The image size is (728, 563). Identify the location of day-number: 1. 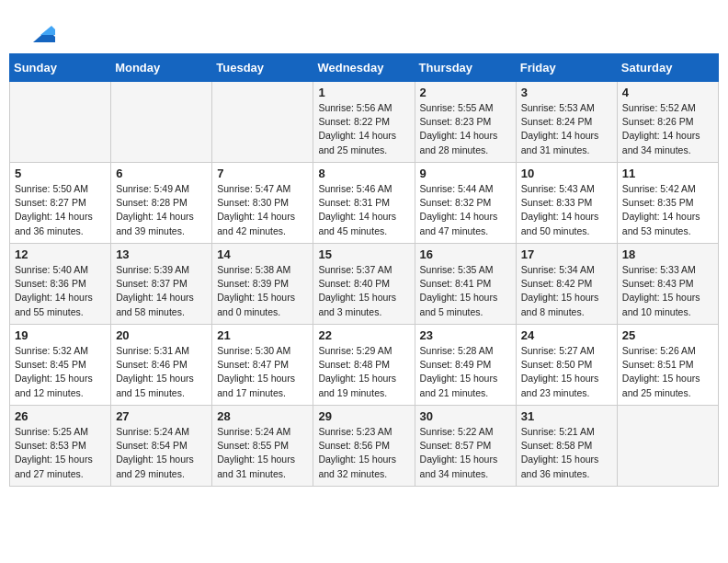
(364, 92).